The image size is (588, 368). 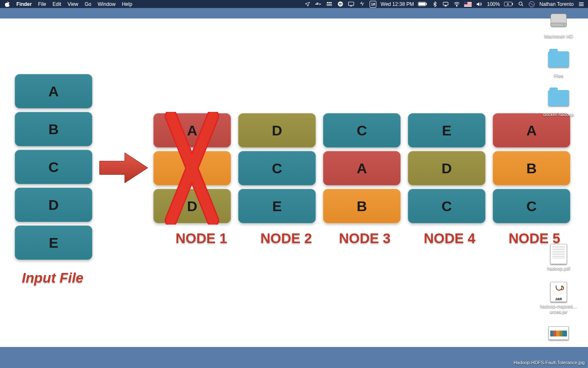 I want to click on input-source-us-flag, so click(x=468, y=4).